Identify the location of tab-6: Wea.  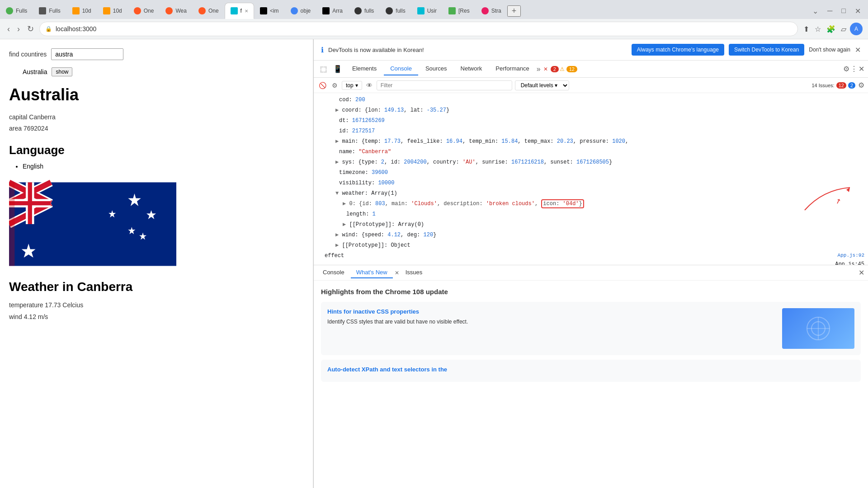
(176, 11).